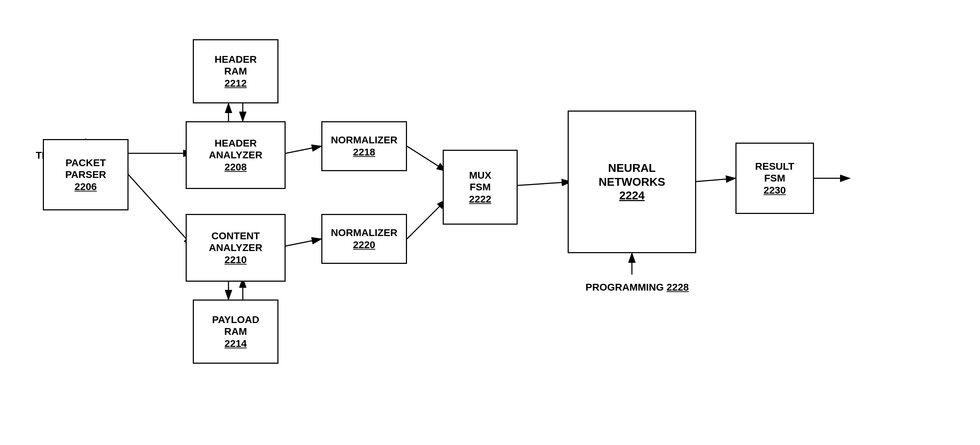 This screenshot has width=980, height=445. Describe the element at coordinates (86, 175) in the screenshot. I see `packet-parser-line2: PARSER` at that location.